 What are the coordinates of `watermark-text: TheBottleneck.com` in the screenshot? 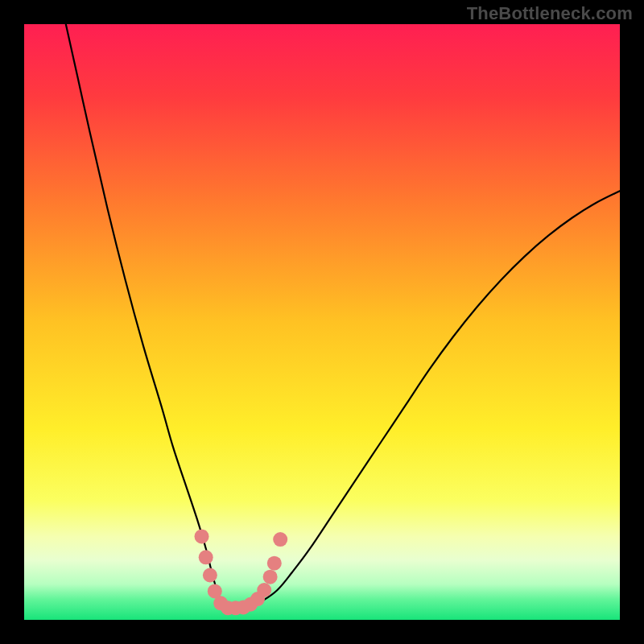 It's located at (550, 14).